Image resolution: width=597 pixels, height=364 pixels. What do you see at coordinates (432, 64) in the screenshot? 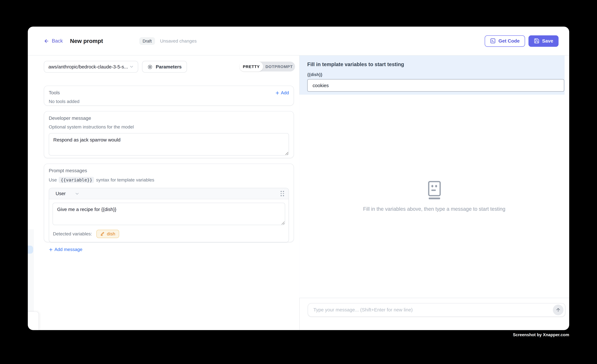
I see `template-variables-title: Fill in template variables to start test…` at bounding box center [432, 64].